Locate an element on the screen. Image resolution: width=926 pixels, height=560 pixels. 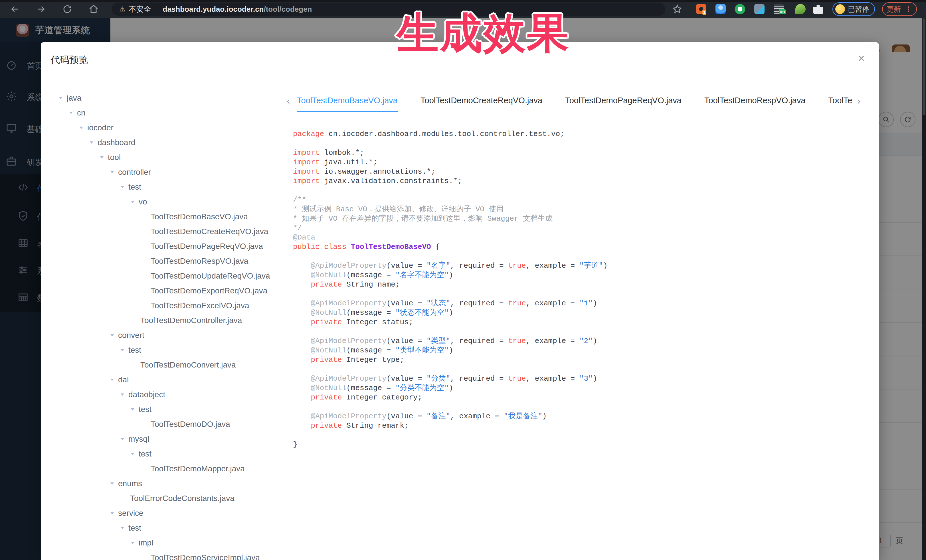
file-tab-0: ToolTestDemoBaseVO.java is located at coordinates (347, 102).